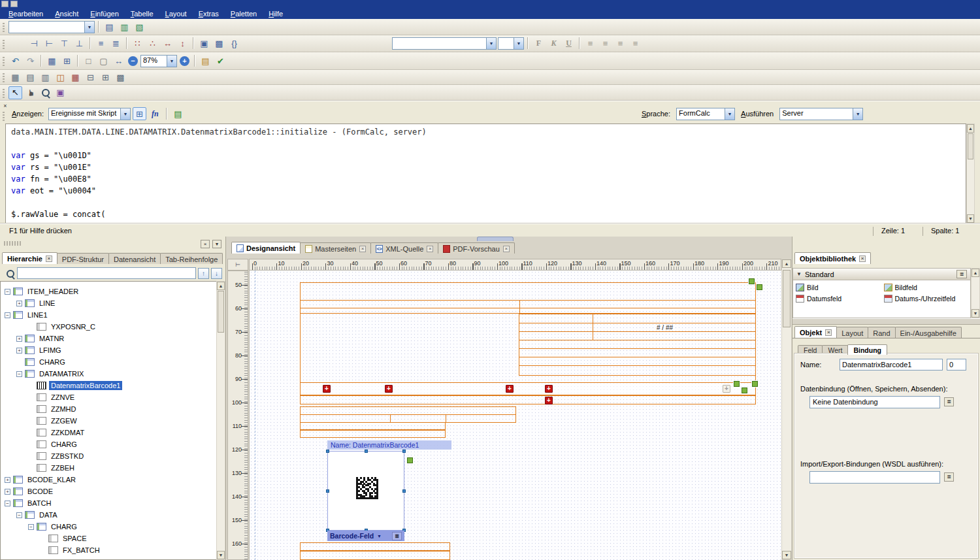  Describe the element at coordinates (975, 293) in the screenshot. I see `library-scrollbar: ▲ ▼` at that location.